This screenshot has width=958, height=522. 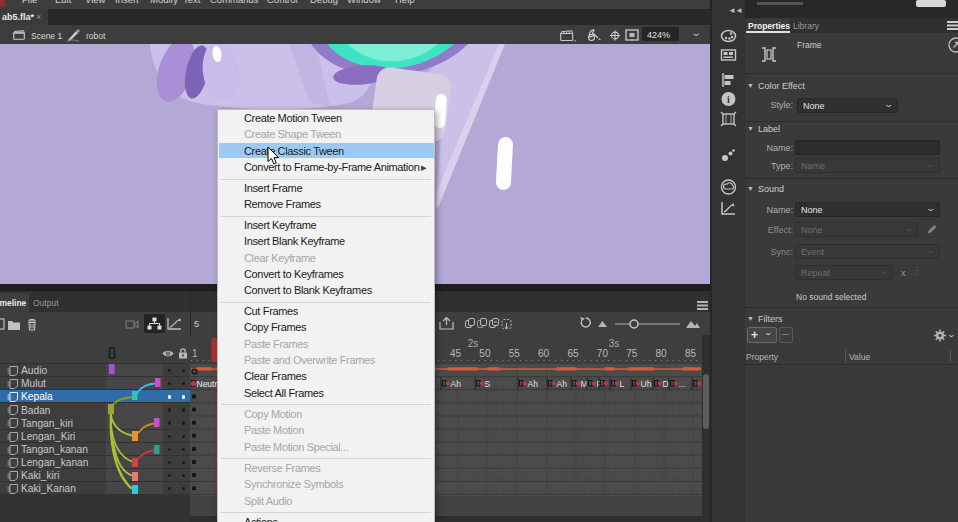 I want to click on svg-text: 60, so click(x=544, y=354).